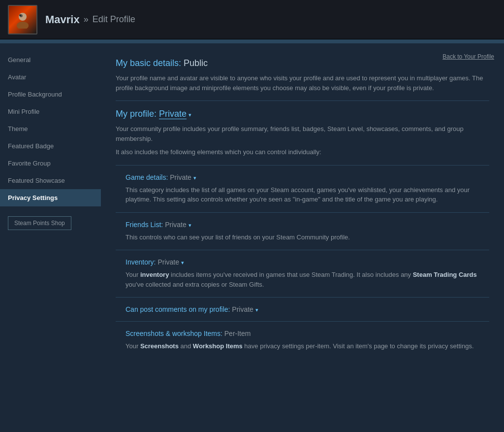  Describe the element at coordinates (50, 95) in the screenshot. I see `sidebar-item-profile-background: Profile Background` at that location.